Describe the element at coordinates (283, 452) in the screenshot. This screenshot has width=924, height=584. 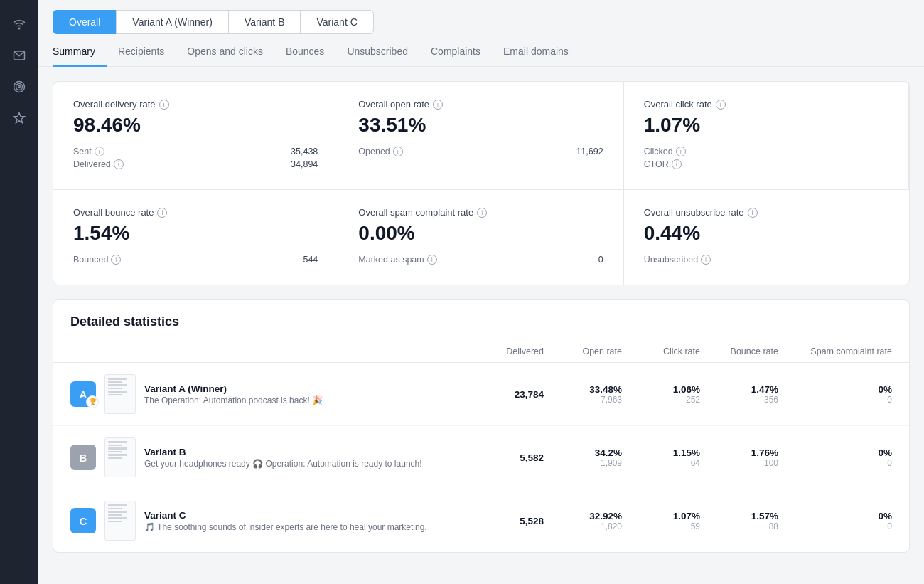
I see `variant-b-name: Variant B` at that location.